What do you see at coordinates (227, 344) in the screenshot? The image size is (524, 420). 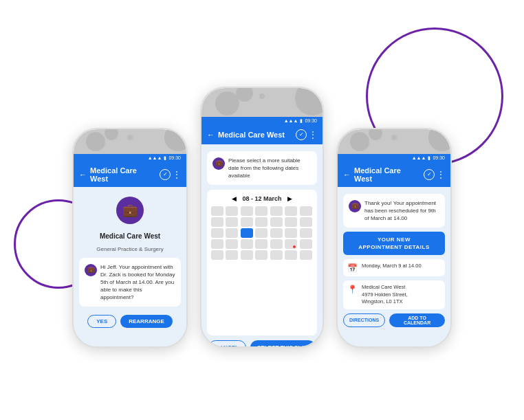 I see `cancel-button: CANCEL` at bounding box center [227, 344].